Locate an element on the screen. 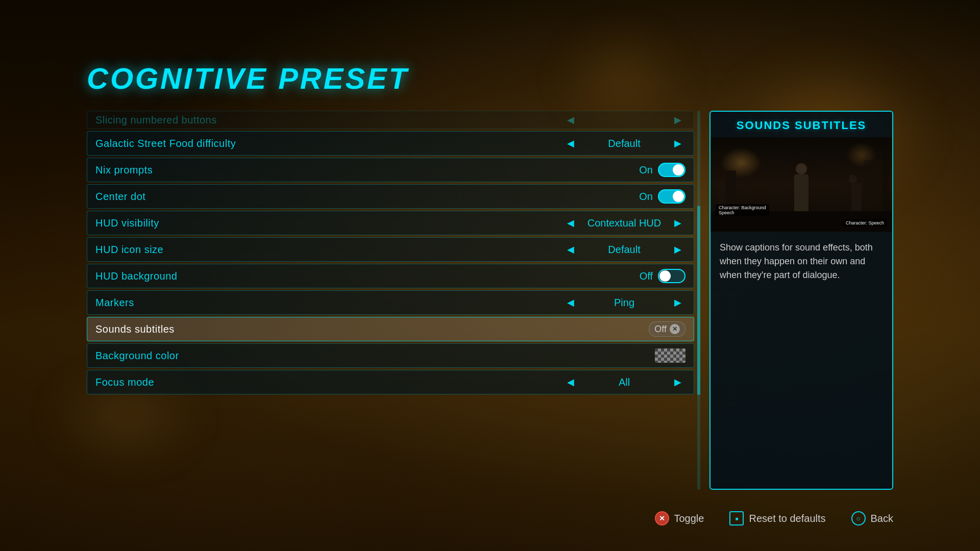 The height and width of the screenshot is (551, 980). setting-label: HUD icon size is located at coordinates (243, 250).